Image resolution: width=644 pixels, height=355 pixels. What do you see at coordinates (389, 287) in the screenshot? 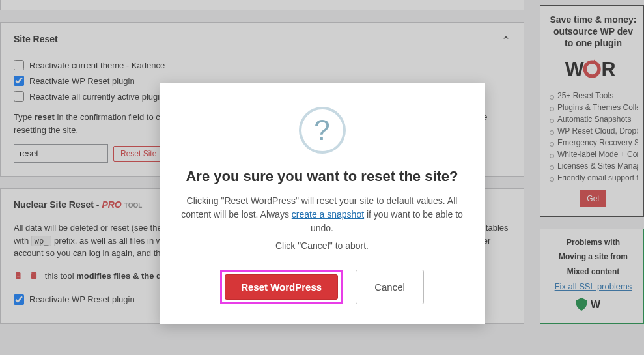
I see `cancel-button: Cancel` at bounding box center [389, 287].